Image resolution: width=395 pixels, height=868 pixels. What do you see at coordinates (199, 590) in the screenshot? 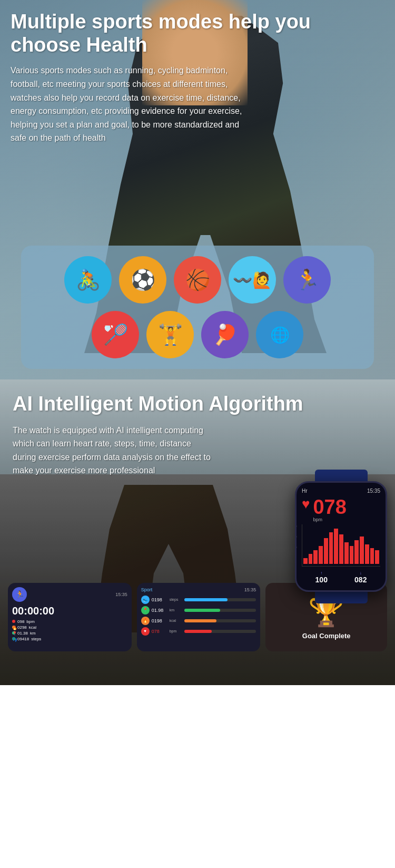
I see `card-sport-header: Sport 15:35` at bounding box center [199, 590].